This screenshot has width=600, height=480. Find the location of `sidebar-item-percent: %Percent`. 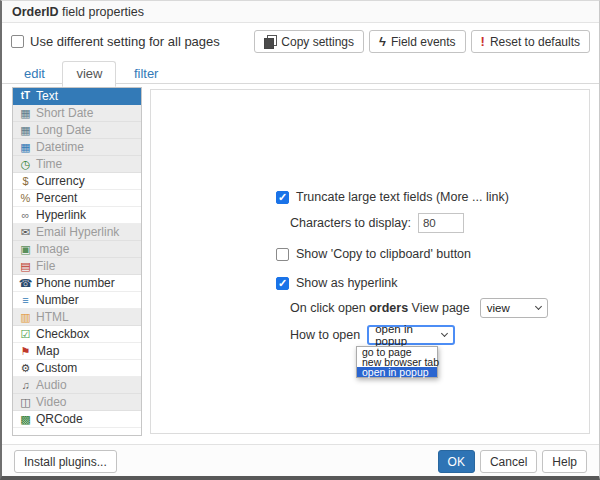

sidebar-item-percent: %Percent is located at coordinates (77, 198).